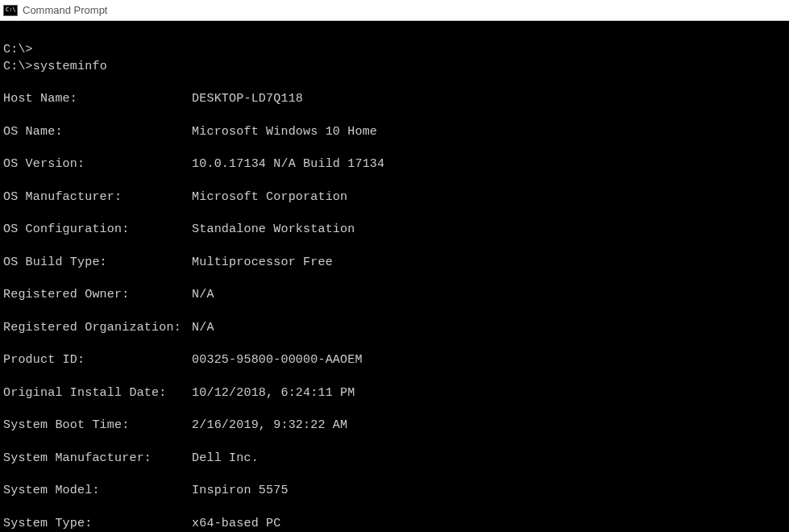 This screenshot has height=532, width=789. What do you see at coordinates (98, 164) in the screenshot?
I see `field-label: OS Version:` at bounding box center [98, 164].